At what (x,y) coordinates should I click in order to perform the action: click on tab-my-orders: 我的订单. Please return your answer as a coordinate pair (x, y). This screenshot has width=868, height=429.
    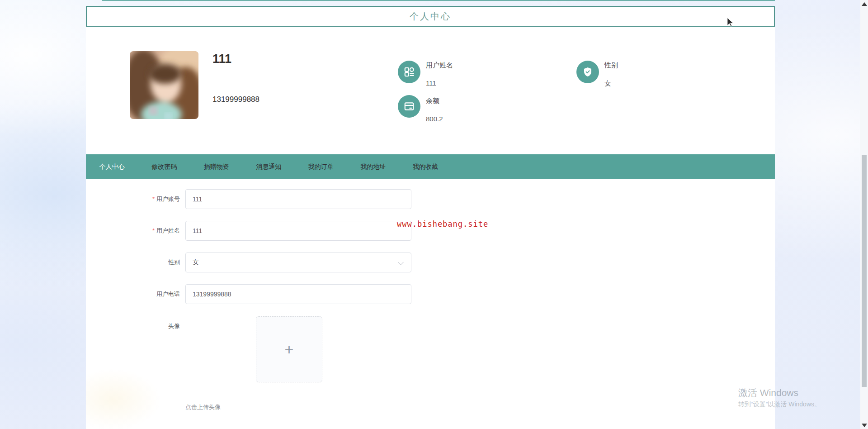
    Looking at the image, I should click on (321, 167).